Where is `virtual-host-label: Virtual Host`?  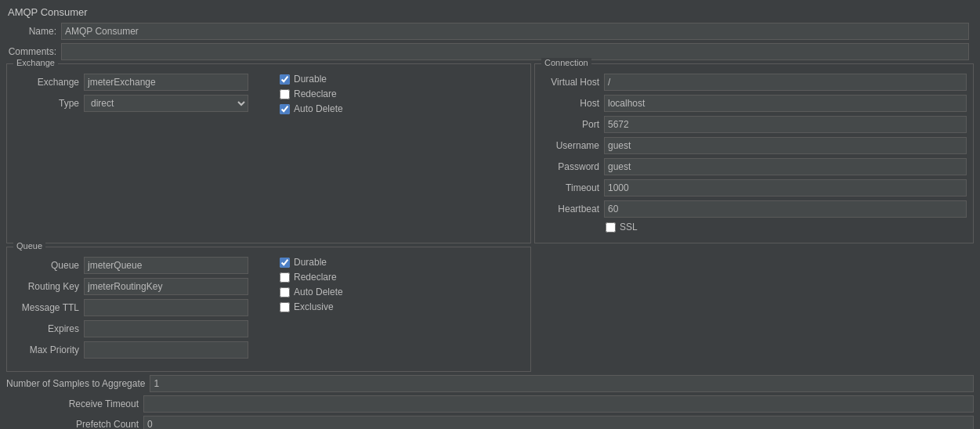 virtual-host-label: Virtual Host is located at coordinates (573, 82).